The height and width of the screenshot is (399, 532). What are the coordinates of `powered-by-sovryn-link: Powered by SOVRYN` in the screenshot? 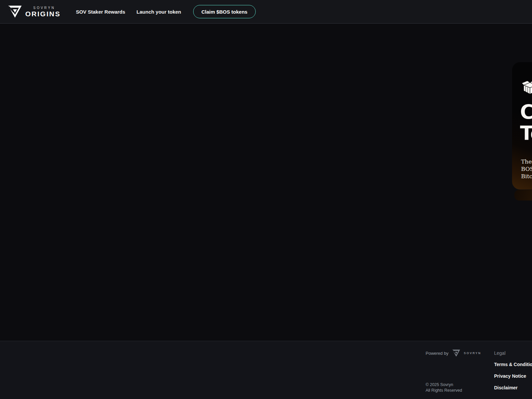 It's located at (454, 353).